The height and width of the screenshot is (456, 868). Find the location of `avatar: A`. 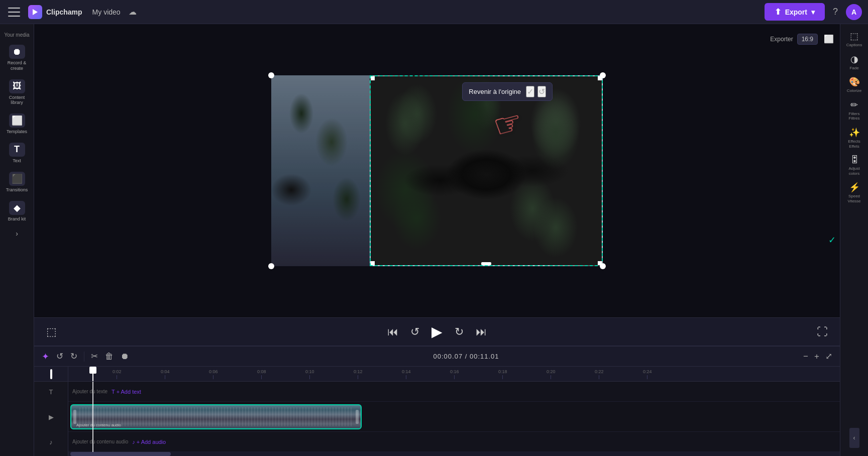

avatar: A is located at coordinates (854, 12).